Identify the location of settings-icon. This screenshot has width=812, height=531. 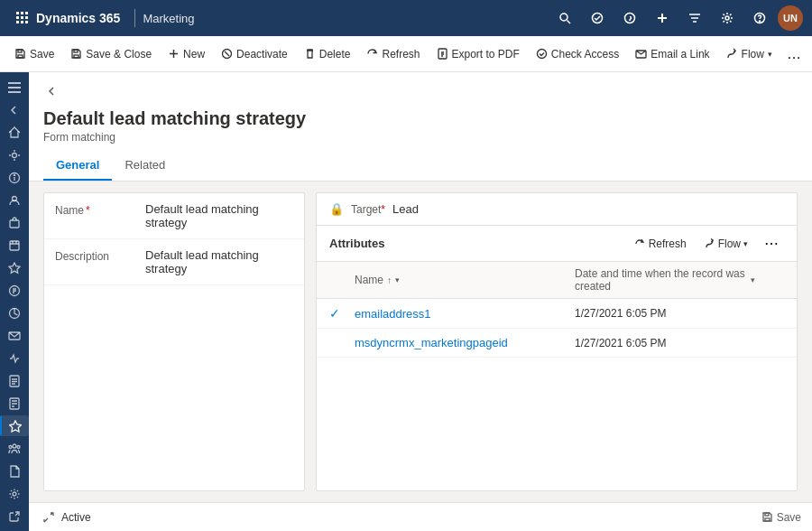
(727, 18).